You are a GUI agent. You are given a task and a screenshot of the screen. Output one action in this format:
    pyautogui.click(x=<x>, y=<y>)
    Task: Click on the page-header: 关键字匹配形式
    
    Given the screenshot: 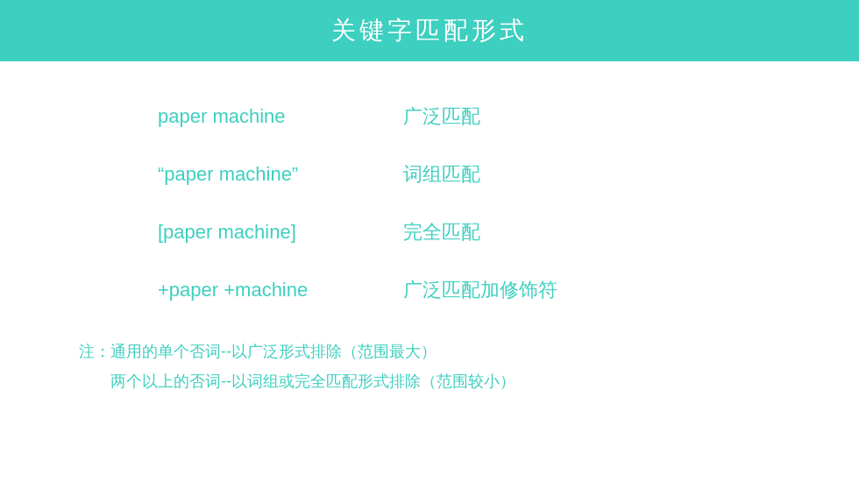 What is the action you would take?
    pyautogui.click(x=430, y=31)
    